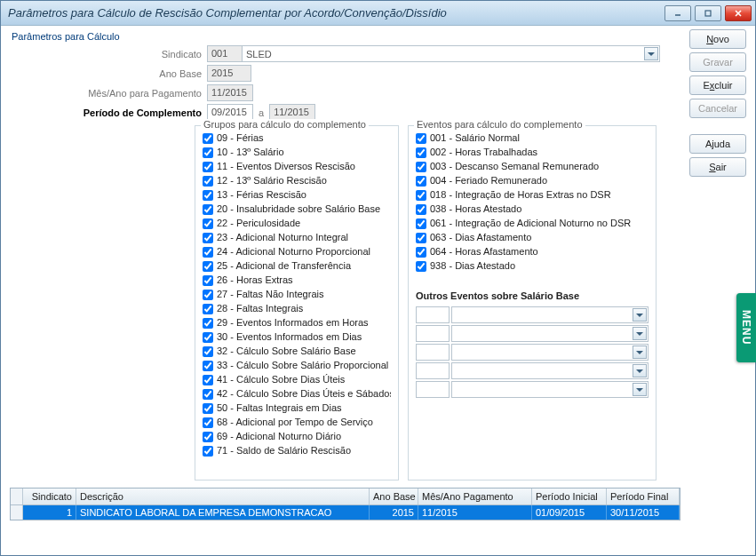 This screenshot has height=556, width=756. I want to click on grupos-item: 23 - Adicional Noturno Integral, so click(297, 238).